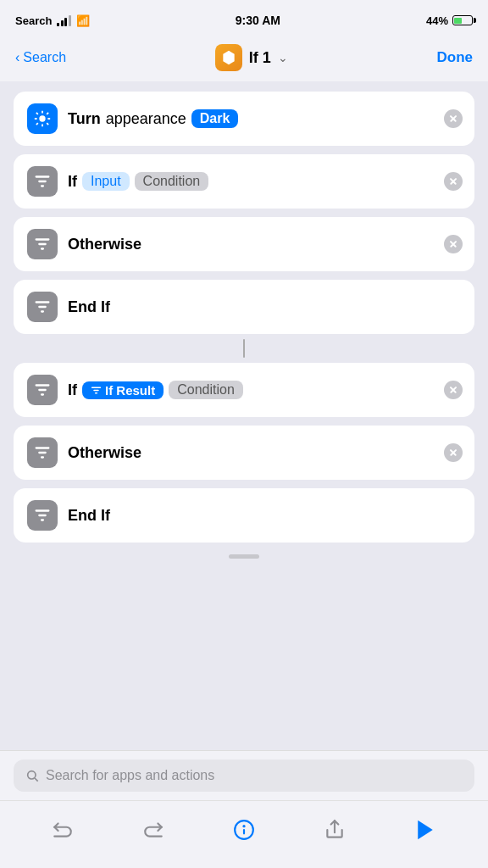 The width and height of the screenshot is (488, 868). What do you see at coordinates (244, 453) in the screenshot?
I see `action-otherwise-2: Otherwise` at bounding box center [244, 453].